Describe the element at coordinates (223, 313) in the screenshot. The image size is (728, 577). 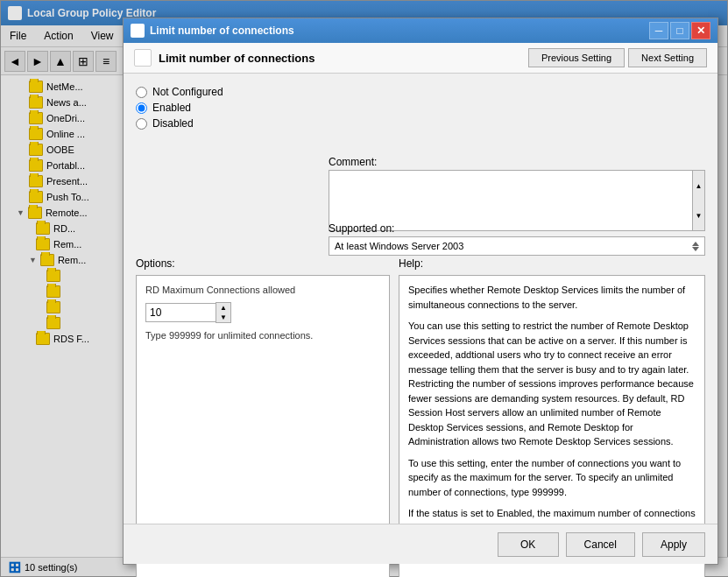
I see `spinner-buttons: ▲ ▼` at that location.